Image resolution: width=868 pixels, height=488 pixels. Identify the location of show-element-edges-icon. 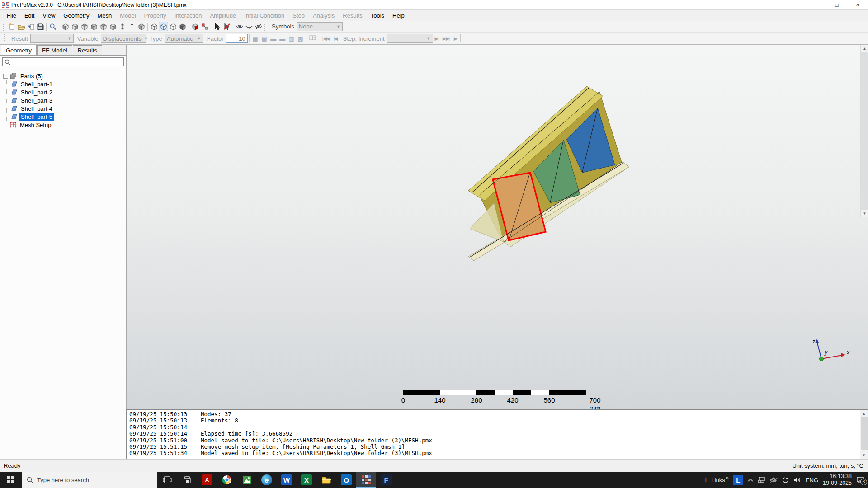
(164, 26).